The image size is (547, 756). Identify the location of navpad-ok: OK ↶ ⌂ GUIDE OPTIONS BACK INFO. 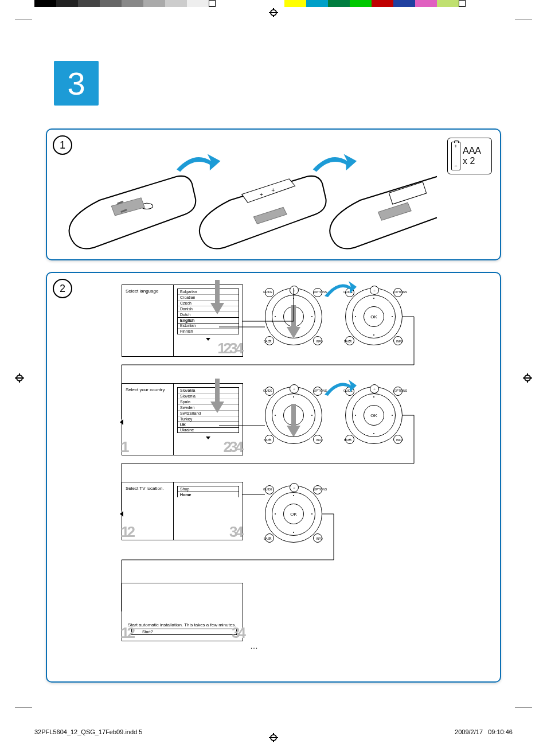
(294, 514).